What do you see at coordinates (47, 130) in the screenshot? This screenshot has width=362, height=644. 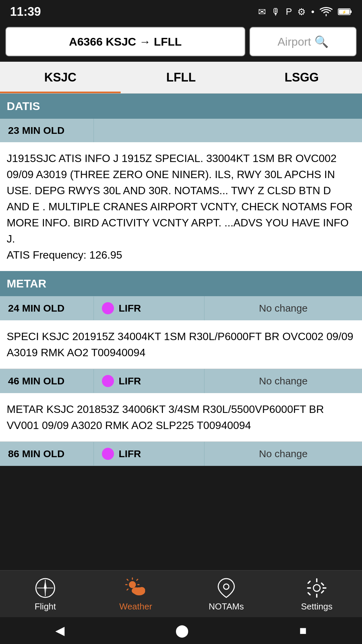 I see `datis-age: 23 MIN OLD` at bounding box center [47, 130].